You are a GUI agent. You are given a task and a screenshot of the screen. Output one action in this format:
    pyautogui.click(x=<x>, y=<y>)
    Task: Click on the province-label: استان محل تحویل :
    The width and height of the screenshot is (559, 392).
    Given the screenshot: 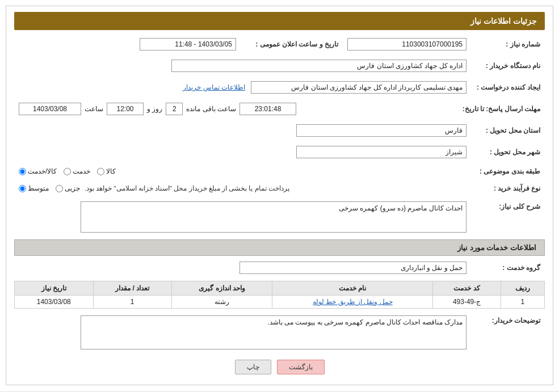 What is the action you would take?
    pyautogui.click(x=508, y=130)
    